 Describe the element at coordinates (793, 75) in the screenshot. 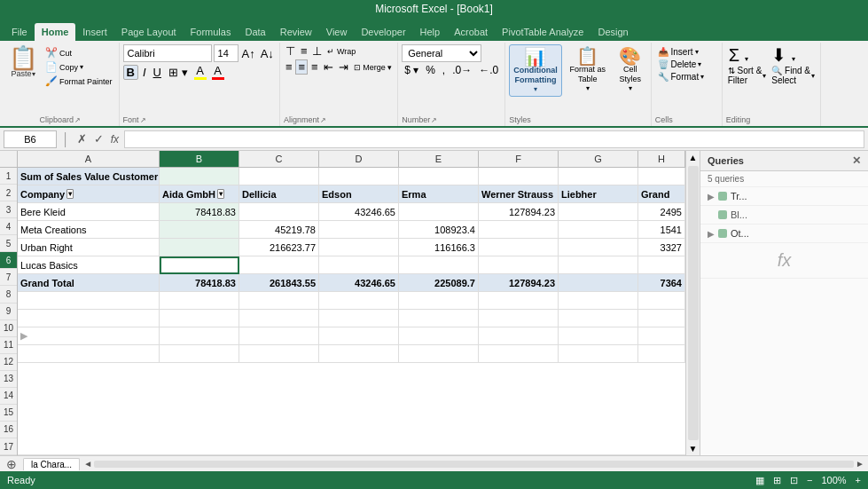

I see `find-select-button: 🔍 Find &Select ▾` at that location.